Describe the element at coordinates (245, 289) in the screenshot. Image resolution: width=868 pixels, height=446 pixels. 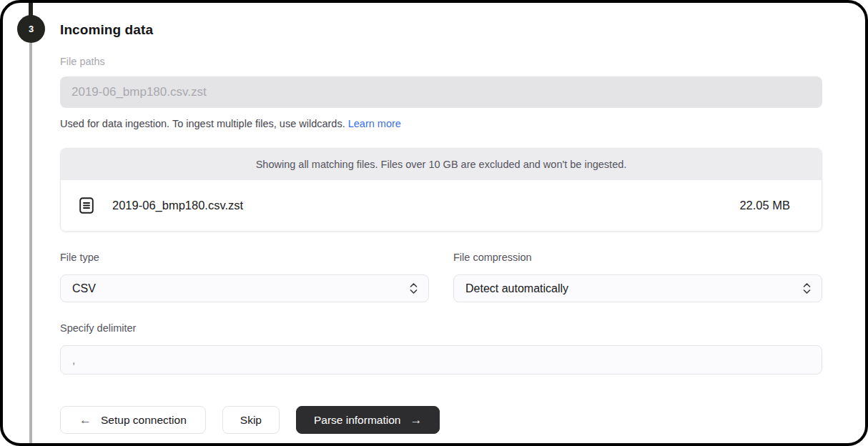
I see `file-type-select: CSV` at that location.